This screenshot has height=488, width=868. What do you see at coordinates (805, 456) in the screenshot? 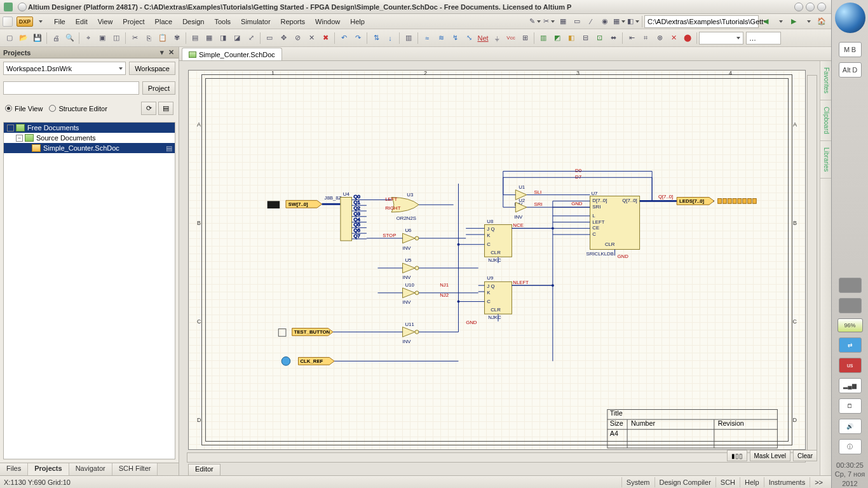
I see `clear-button: Clear` at bounding box center [805, 456].